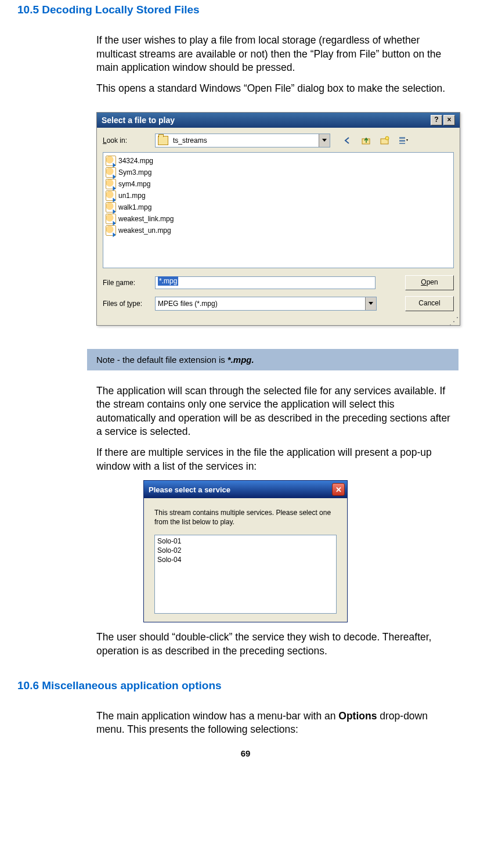 The image size is (491, 868). Describe the element at coordinates (273, 55) in the screenshot. I see `paragraph: If the user wishes to play a file from l…` at that location.